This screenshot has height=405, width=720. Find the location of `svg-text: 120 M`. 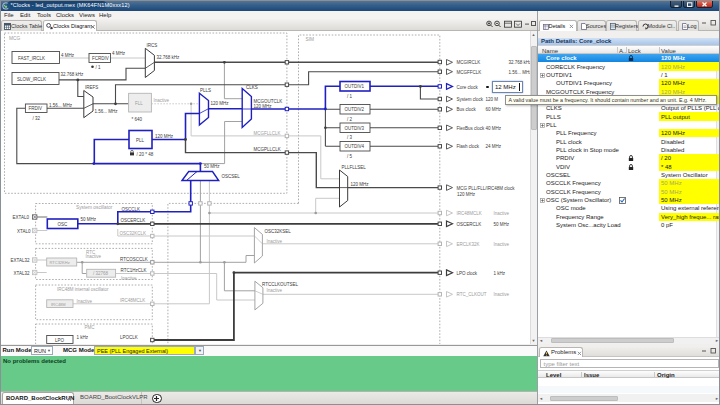

svg-text: 120 M is located at coordinates (492, 100).